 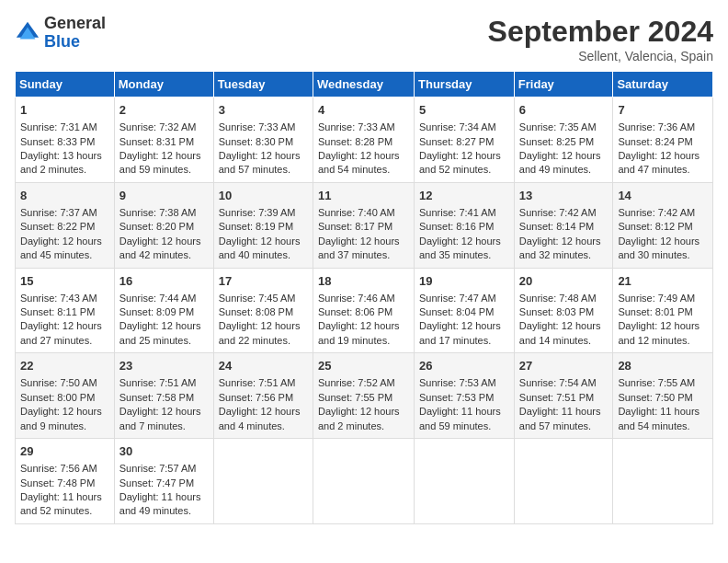 What do you see at coordinates (557, 312) in the screenshot?
I see `sunset-text: Sunset: 8:03 PM` at bounding box center [557, 312].